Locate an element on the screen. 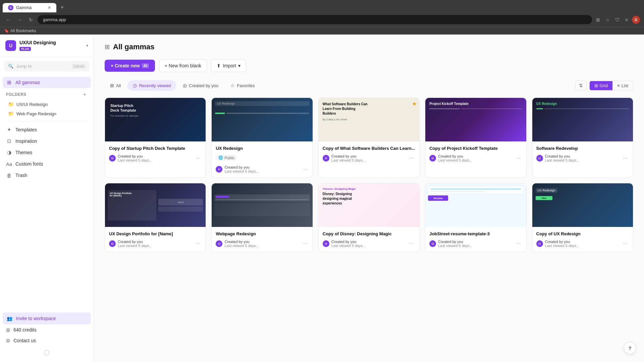  gamma-card-jobstreet: Resume JobStreet-resume-template-3 U Cre… is located at coordinates (476, 218).